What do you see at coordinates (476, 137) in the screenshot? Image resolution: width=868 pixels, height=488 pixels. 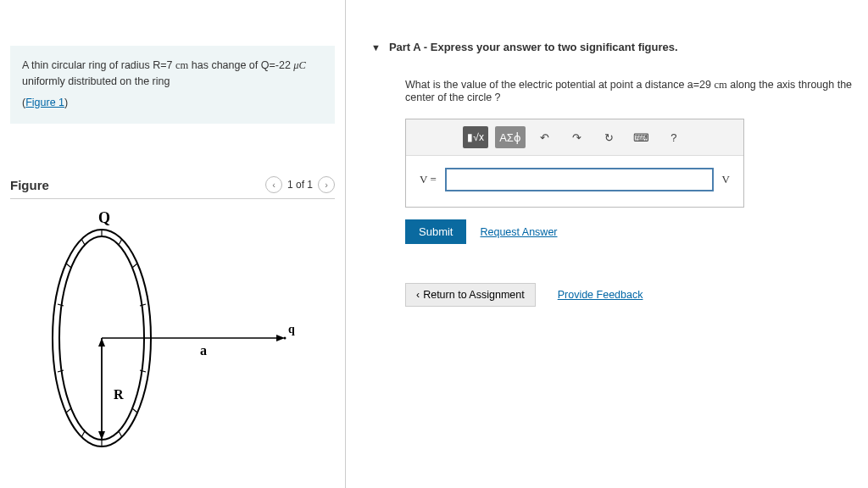 I see `toolbar-templates-button: ▮√x` at bounding box center [476, 137].